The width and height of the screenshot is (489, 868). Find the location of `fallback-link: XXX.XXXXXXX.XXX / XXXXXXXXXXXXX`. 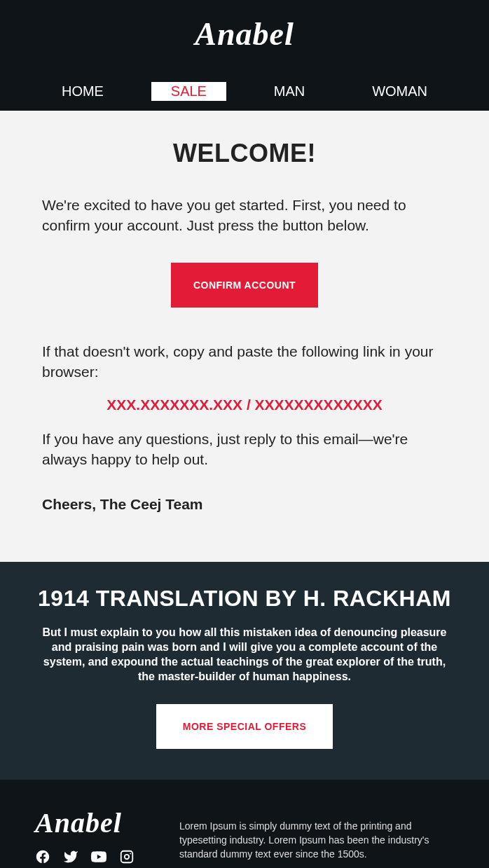

fallback-link: XXX.XXXXXXX.XXX / XXXXXXXXXXXXX is located at coordinates (245, 405).